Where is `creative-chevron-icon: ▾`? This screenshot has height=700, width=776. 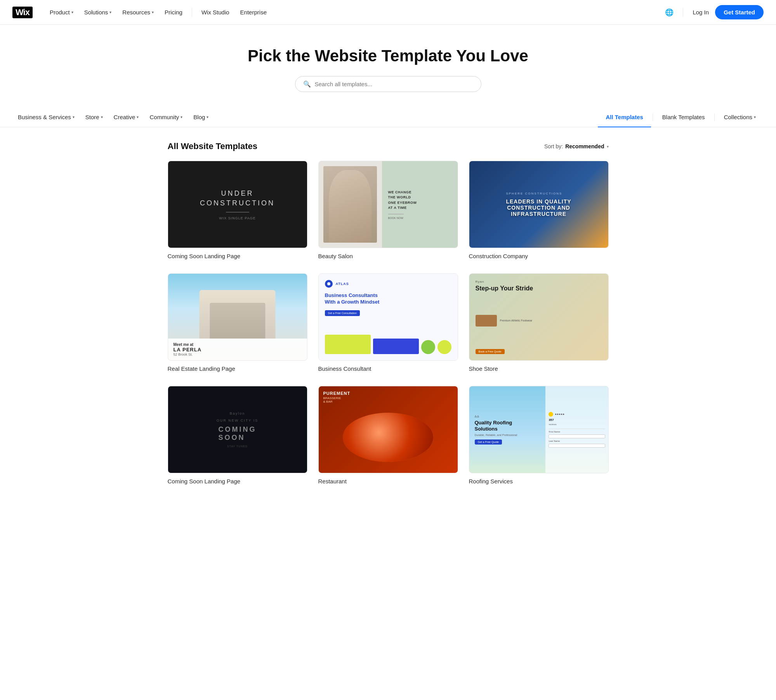 creative-chevron-icon: ▾ is located at coordinates (137, 117).